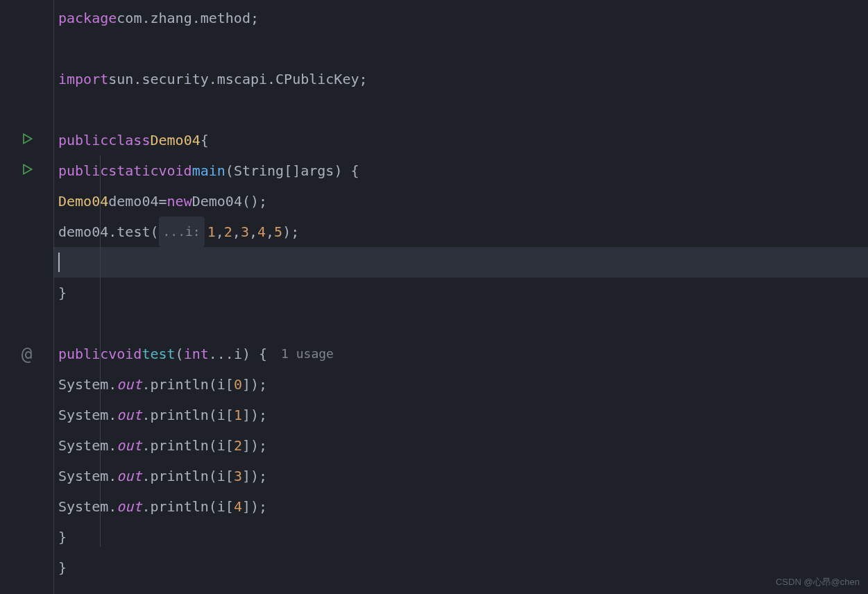 The width and height of the screenshot is (868, 594). Describe the element at coordinates (461, 476) in the screenshot. I see `code-line: System.out.println(i[3]);` at that location.